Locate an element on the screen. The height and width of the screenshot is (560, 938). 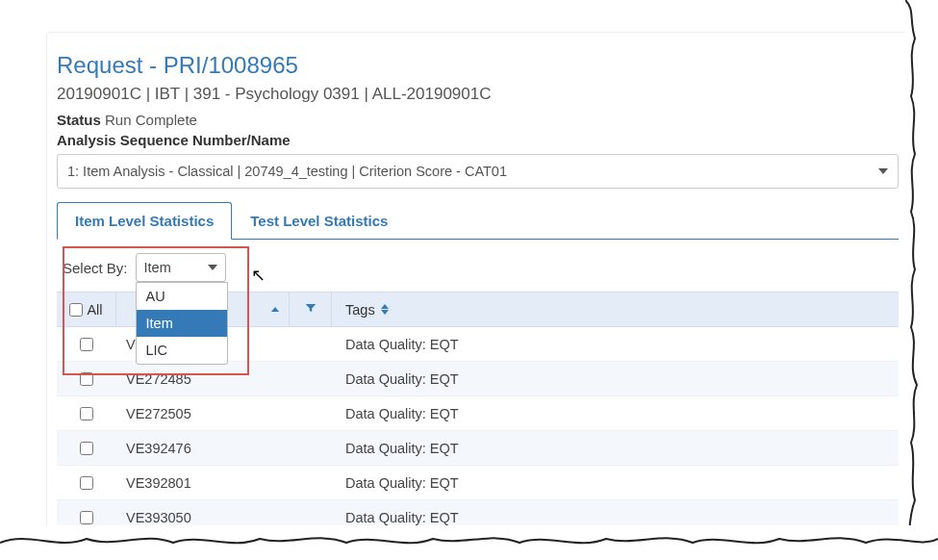
row-item-id: VE272485 is located at coordinates (203, 379).